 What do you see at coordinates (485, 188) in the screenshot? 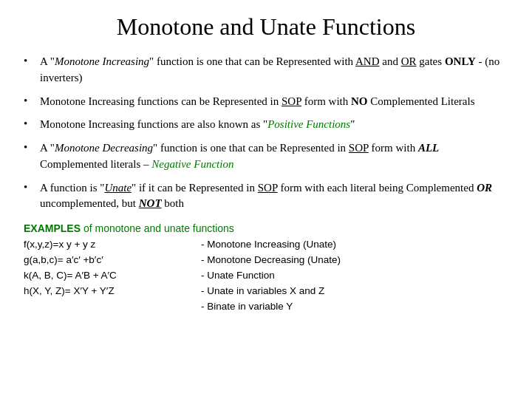
I see `or-keyword: OR` at bounding box center [485, 188].